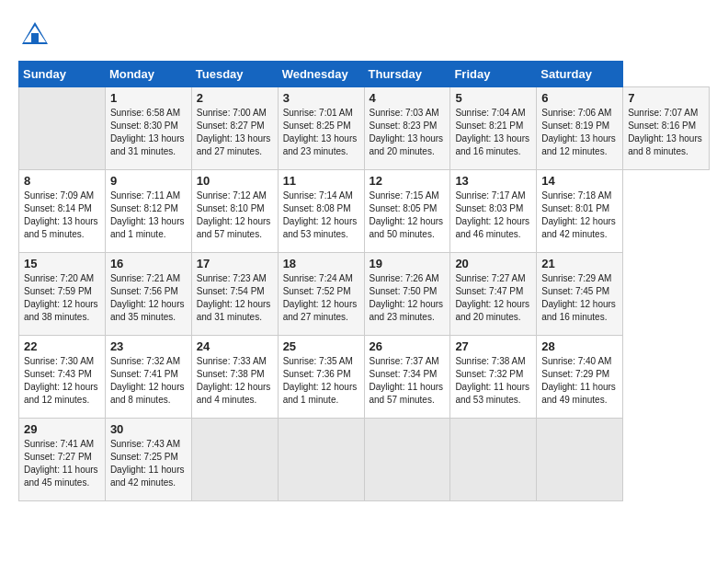 This screenshot has height=563, width=728. I want to click on header-sunday: Sunday, so click(63, 75).